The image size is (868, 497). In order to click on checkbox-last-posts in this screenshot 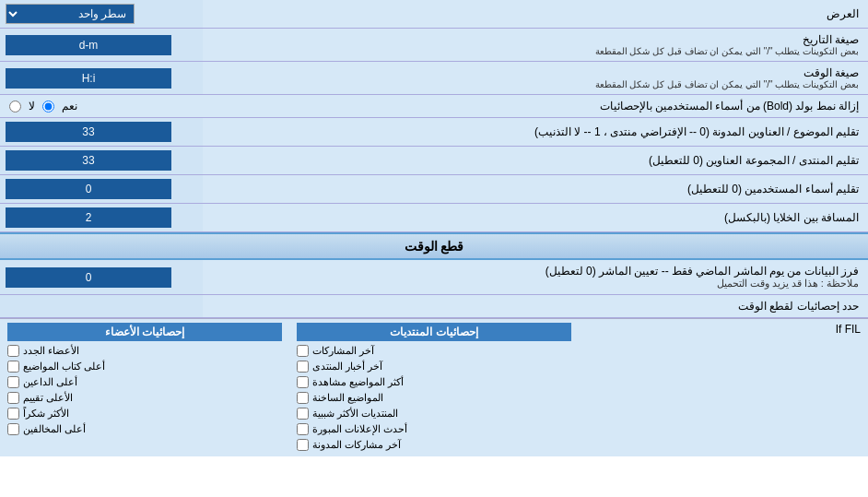, I will do `click(302, 350)`.